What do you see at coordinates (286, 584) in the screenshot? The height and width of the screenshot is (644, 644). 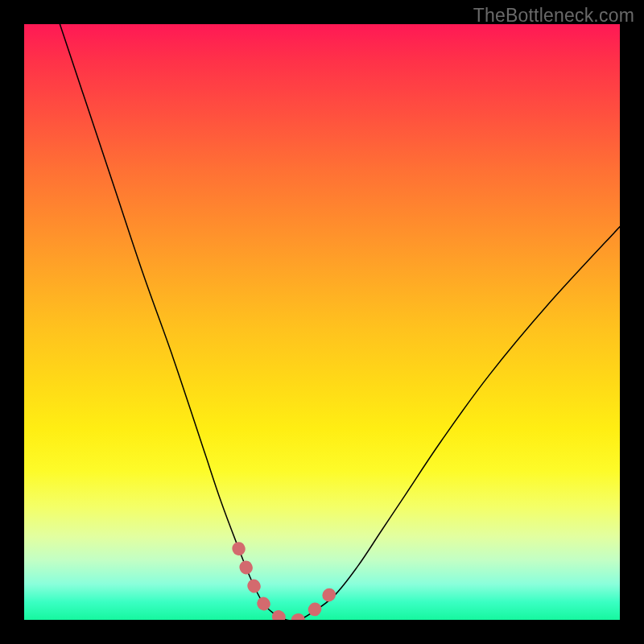 I see `highlight-overlay` at bounding box center [286, 584].